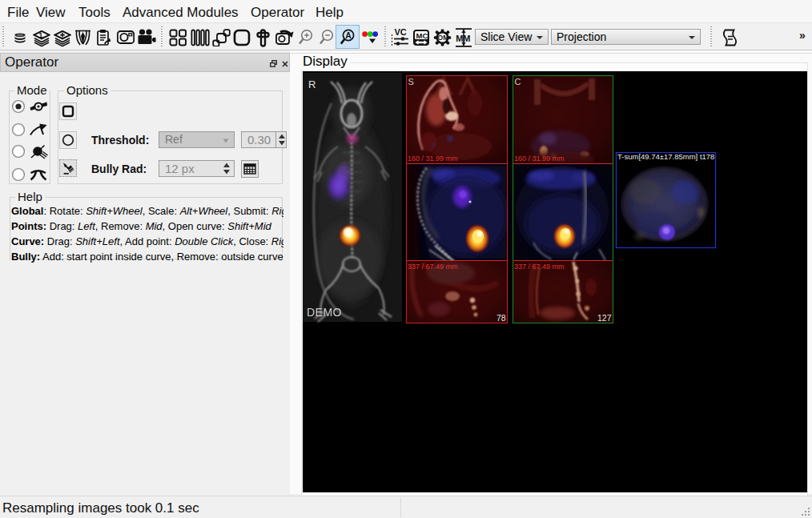 This screenshot has width=812, height=518. What do you see at coordinates (463, 38) in the screenshot?
I see `svg-text: MM` at bounding box center [463, 38].